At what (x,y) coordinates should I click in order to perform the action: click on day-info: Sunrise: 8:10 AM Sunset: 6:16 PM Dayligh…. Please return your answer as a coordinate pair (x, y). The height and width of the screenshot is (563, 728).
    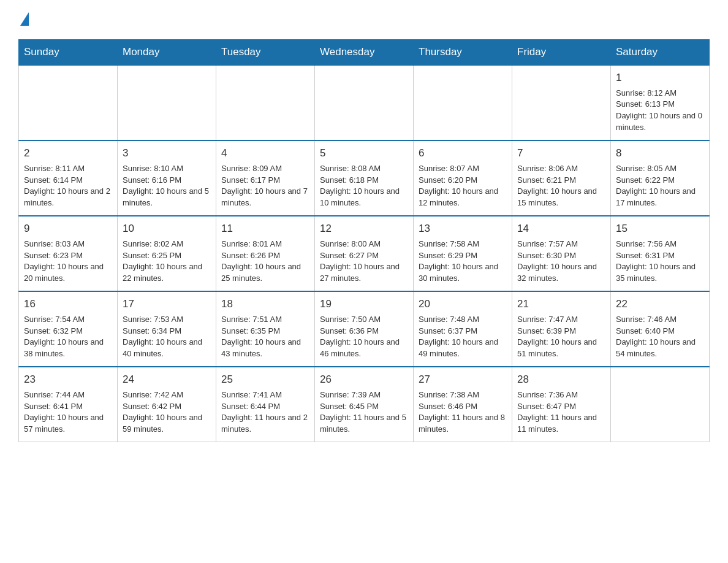
    Looking at the image, I should click on (167, 186).